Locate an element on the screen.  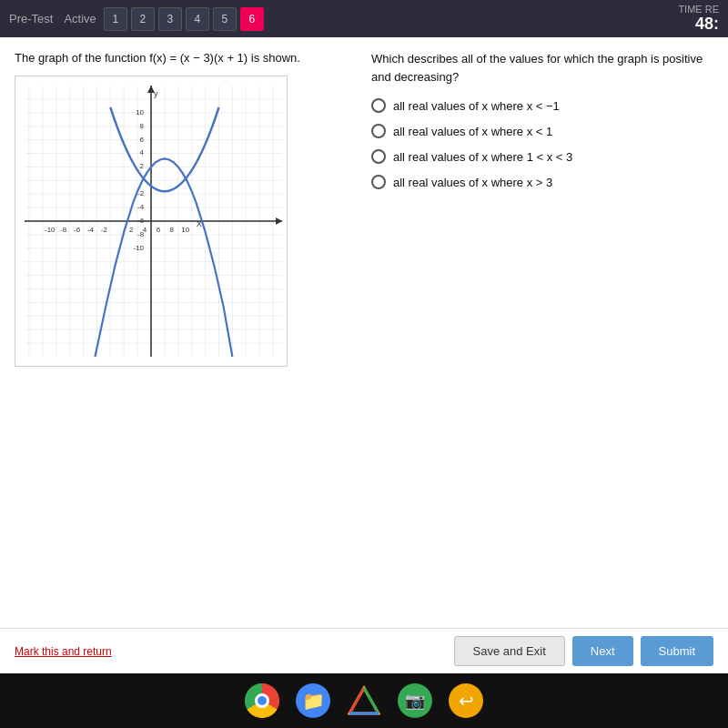
option-label-2: all real values of x where x < 1 is located at coordinates (473, 131).